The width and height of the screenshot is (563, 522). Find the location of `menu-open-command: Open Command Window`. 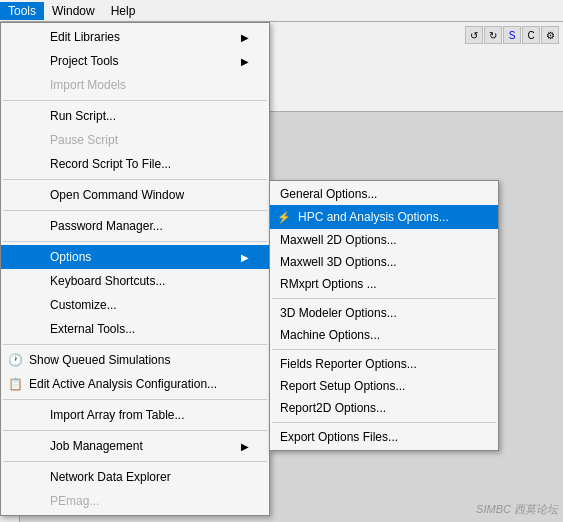

menu-open-command: Open Command Window is located at coordinates (135, 195).